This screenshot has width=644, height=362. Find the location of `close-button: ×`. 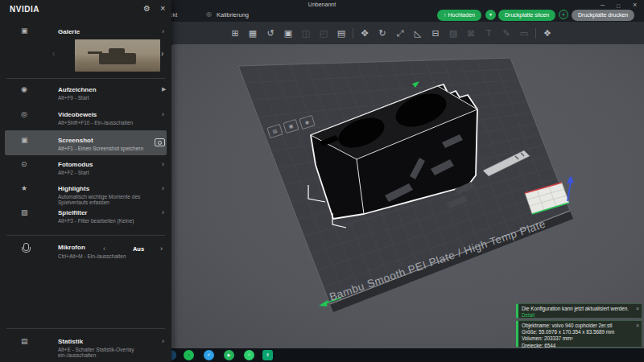

close-button: × is located at coordinates (634, 5).